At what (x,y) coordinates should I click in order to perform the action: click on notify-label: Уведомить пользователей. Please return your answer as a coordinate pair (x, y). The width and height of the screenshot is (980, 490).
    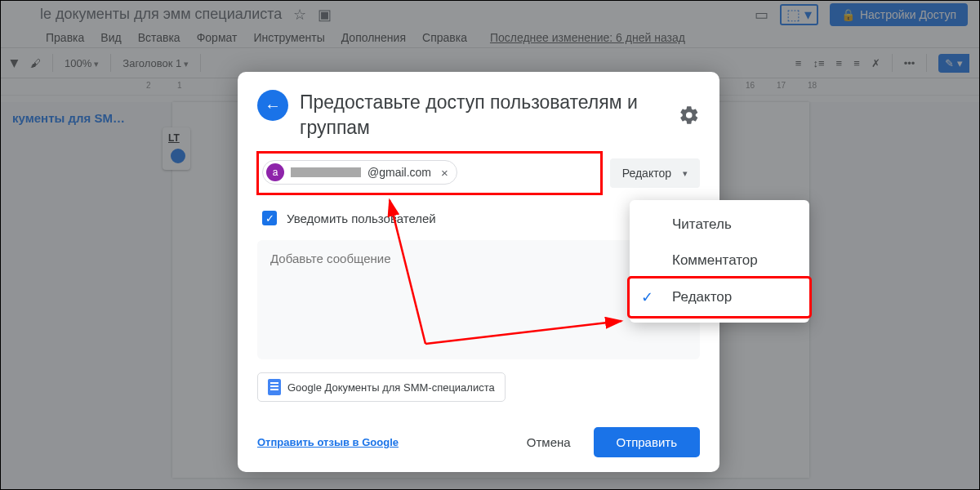
    Looking at the image, I should click on (361, 219).